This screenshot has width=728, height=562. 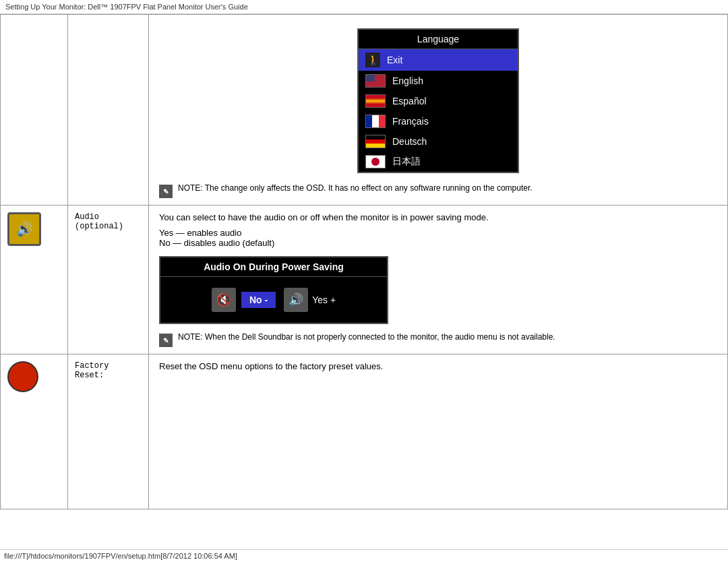 What do you see at coordinates (375, 121) in the screenshot?
I see `flag-fr-icon` at bounding box center [375, 121].